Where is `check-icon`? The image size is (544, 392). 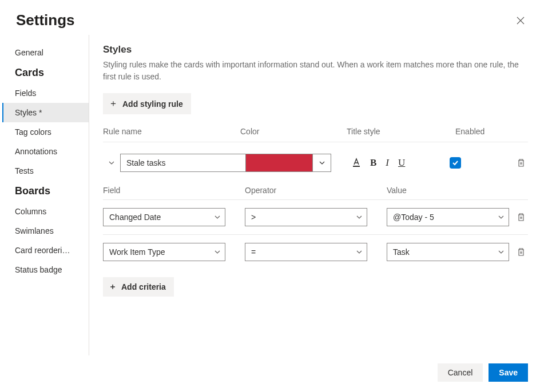
check-icon is located at coordinates (455, 163).